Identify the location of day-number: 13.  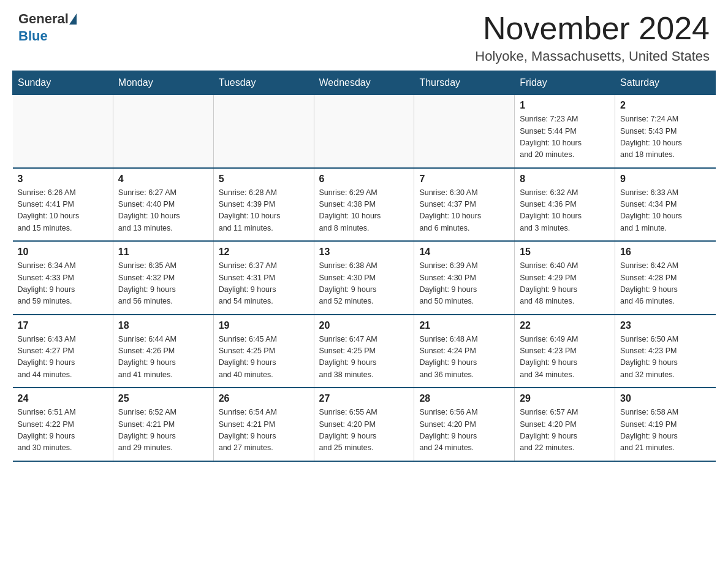
(364, 252).